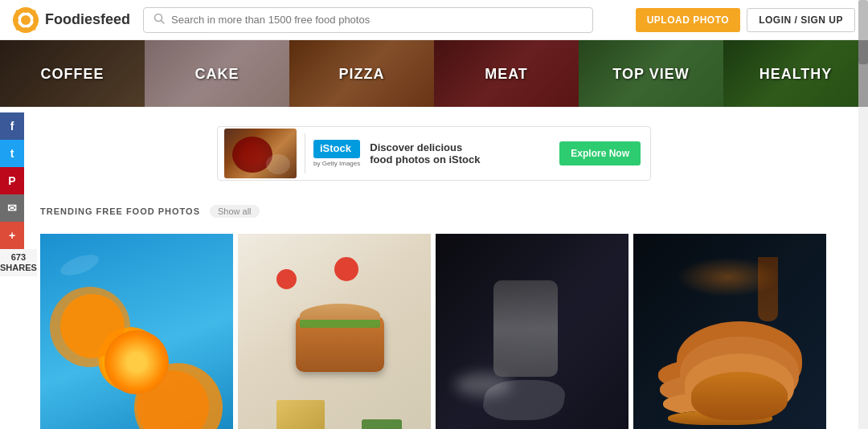  What do you see at coordinates (12, 181) in the screenshot?
I see `pinterest-button: P` at bounding box center [12, 181].